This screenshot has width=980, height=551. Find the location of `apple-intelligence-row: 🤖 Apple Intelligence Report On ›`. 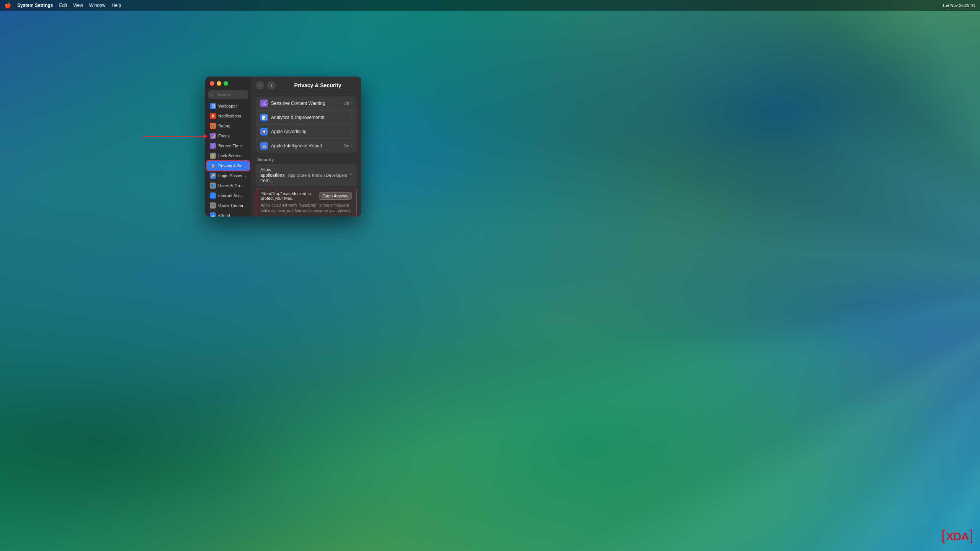

apple-intelligence-row: 🤖 Apple Intelligence Report On › is located at coordinates (306, 146).